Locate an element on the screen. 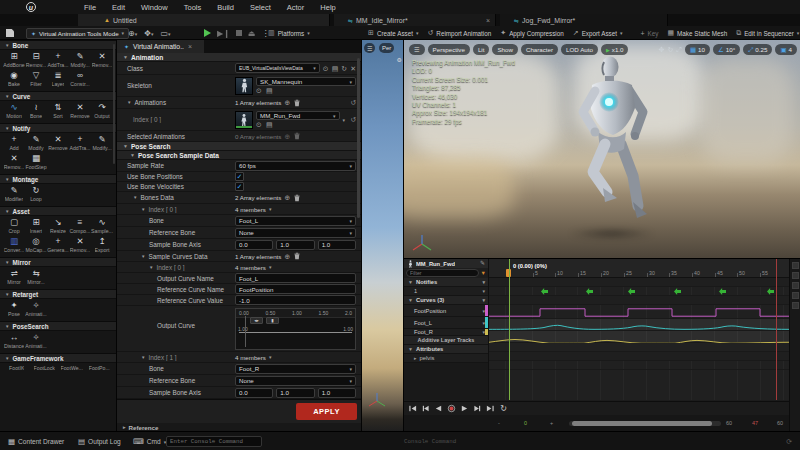 The width and height of the screenshot is (800, 450). gear-icon: ⚙ is located at coordinates (400, 60).